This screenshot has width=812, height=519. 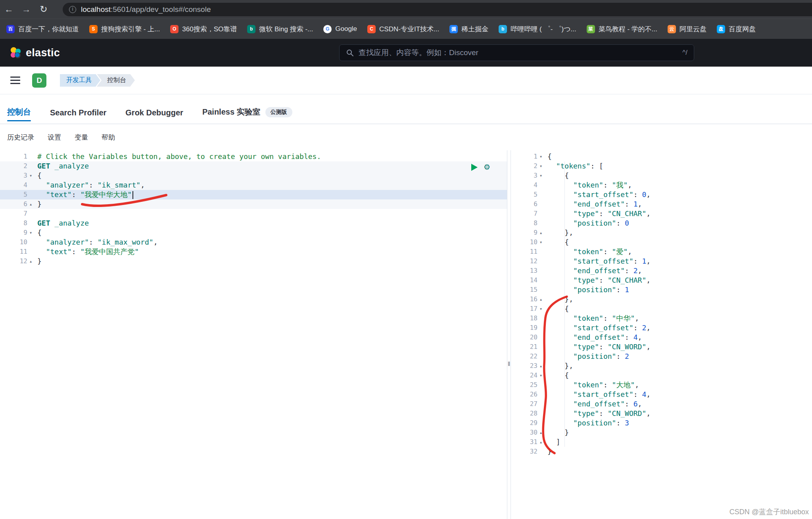 I want to click on code-line-12: 12 "start_offset": 1,, so click(x=662, y=261).